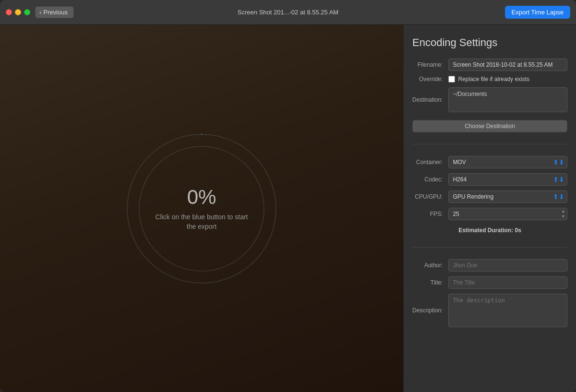 The height and width of the screenshot is (392, 576). I want to click on export-time-lapse-button: Export Time Lapse, so click(538, 12).